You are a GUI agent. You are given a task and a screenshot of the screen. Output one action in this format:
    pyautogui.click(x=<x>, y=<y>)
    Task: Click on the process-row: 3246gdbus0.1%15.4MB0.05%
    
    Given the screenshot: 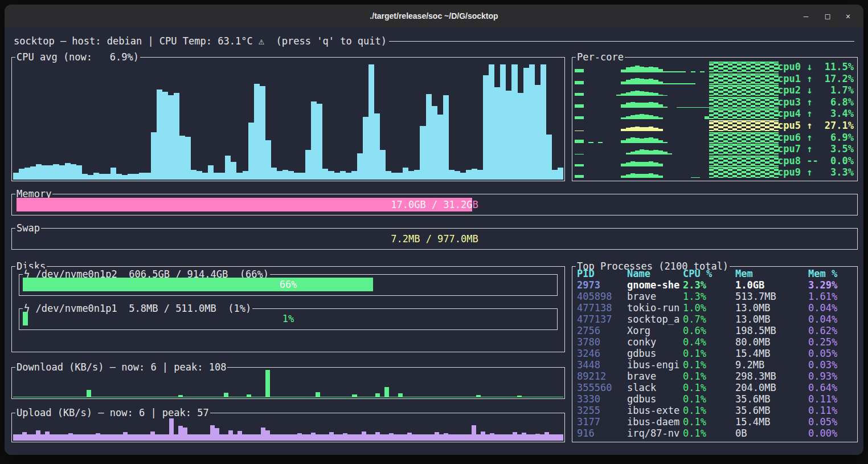 What is the action you would take?
    pyautogui.click(x=715, y=353)
    